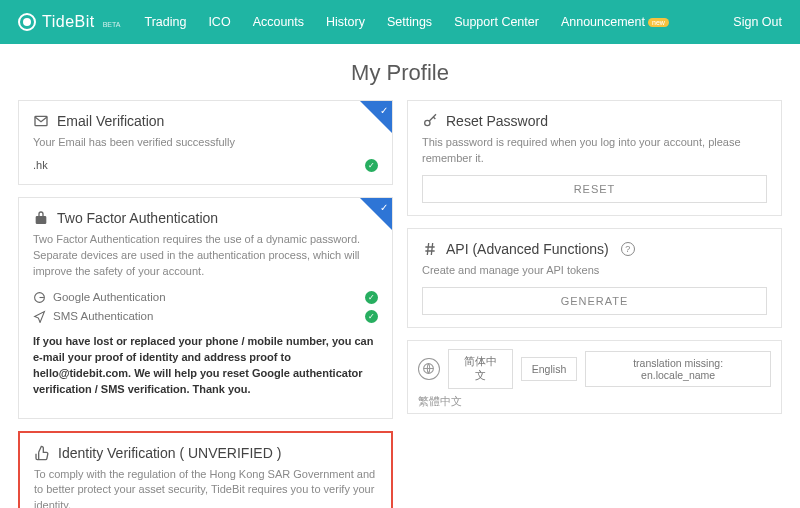  Describe the element at coordinates (430, 249) in the screenshot. I see `hash-icon` at that location.